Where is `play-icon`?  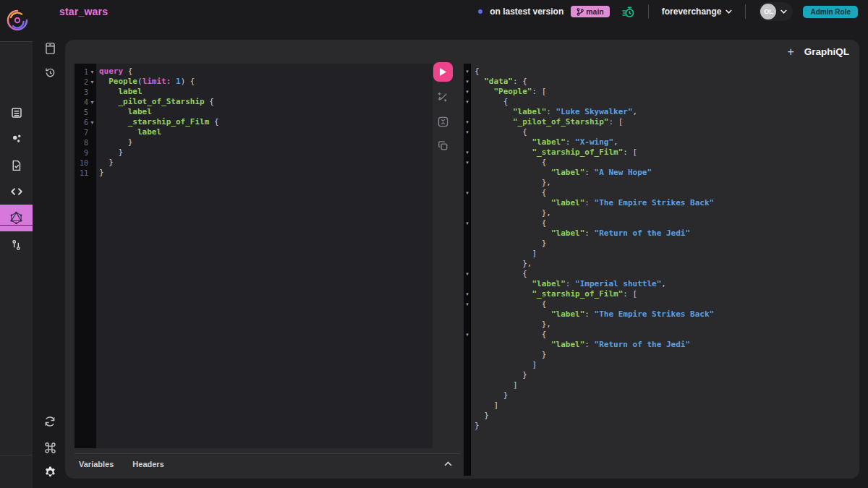
play-icon is located at coordinates (443, 72).